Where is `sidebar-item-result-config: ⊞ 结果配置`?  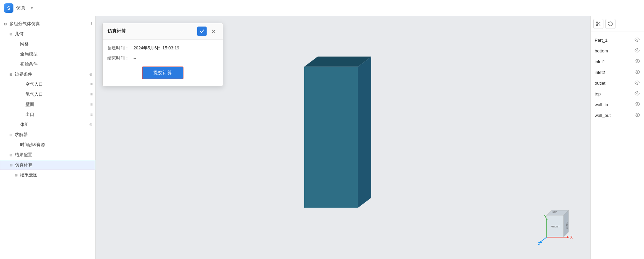 sidebar-item-result-config: ⊞ 结果配置 is located at coordinates (48, 155).